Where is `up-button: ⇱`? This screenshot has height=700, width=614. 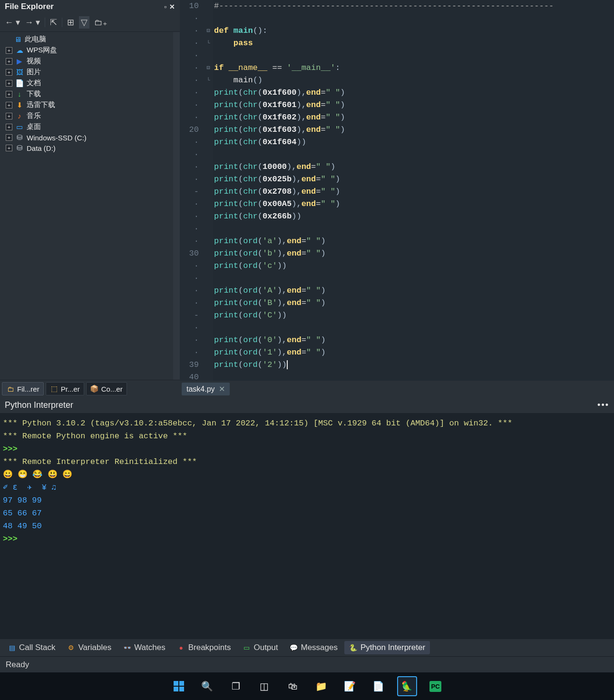
up-button: ⇱ is located at coordinates (53, 22).